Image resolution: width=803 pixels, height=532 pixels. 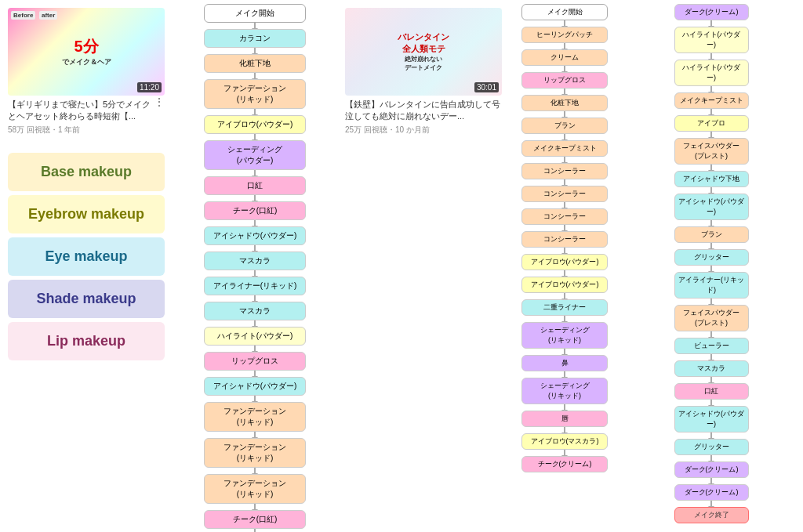 What do you see at coordinates (255, 261) in the screenshot?
I see `flow1-n9: マスカラ` at bounding box center [255, 261].